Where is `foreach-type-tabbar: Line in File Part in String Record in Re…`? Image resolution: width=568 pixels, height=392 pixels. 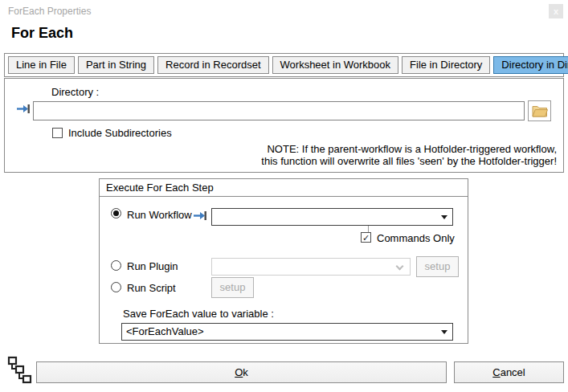 foreach-type-tabbar: Line in File Part in String Record in Re… is located at coordinates (284, 65).